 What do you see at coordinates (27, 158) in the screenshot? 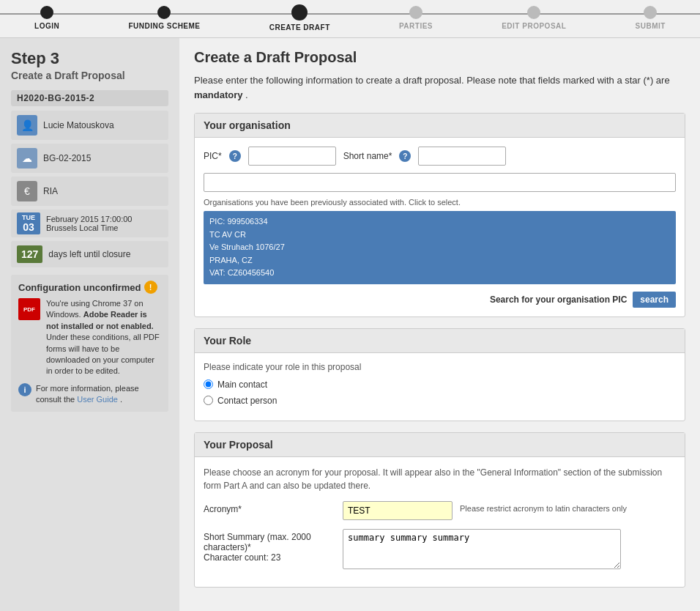
I see `cloud-icon: ☁` at bounding box center [27, 158].